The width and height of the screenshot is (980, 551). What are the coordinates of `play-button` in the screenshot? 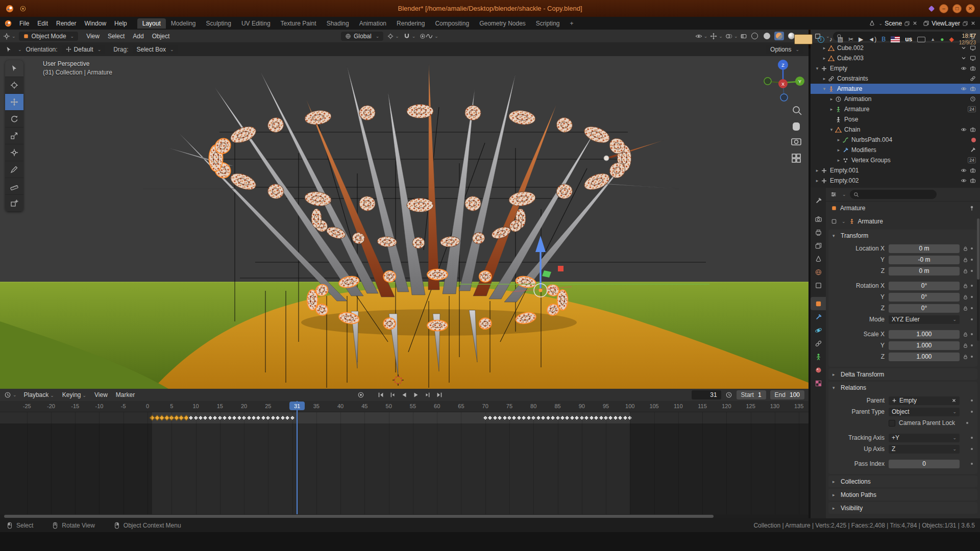 It's located at (416, 395).